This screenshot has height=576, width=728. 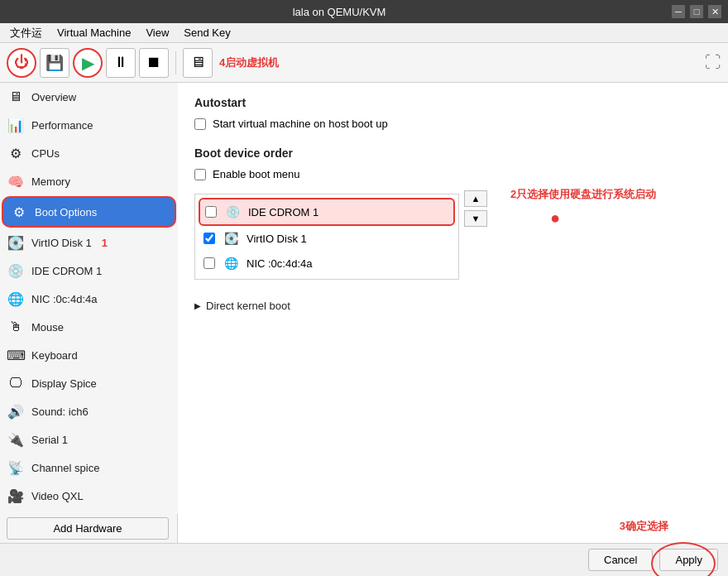 I want to click on sidebar-item-label-nic: NIC :0c:4d:4a, so click(x=65, y=300).